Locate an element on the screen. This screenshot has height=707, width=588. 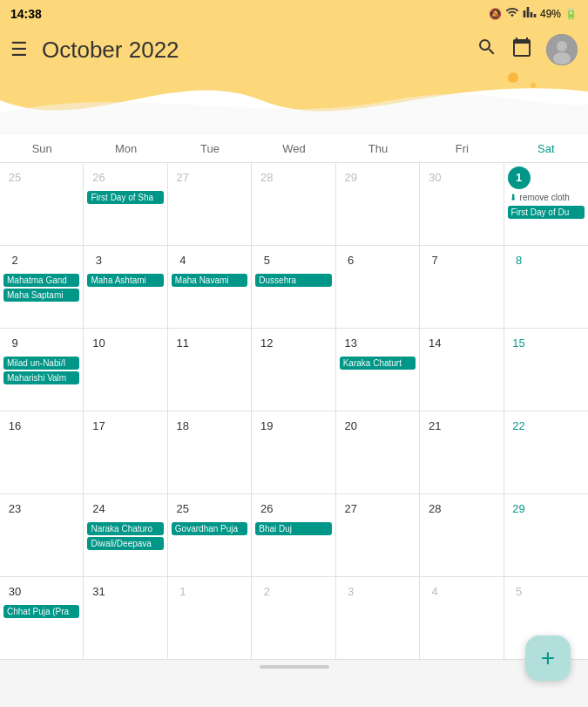
day-cell: 5Dussehra is located at coordinates (294, 288).